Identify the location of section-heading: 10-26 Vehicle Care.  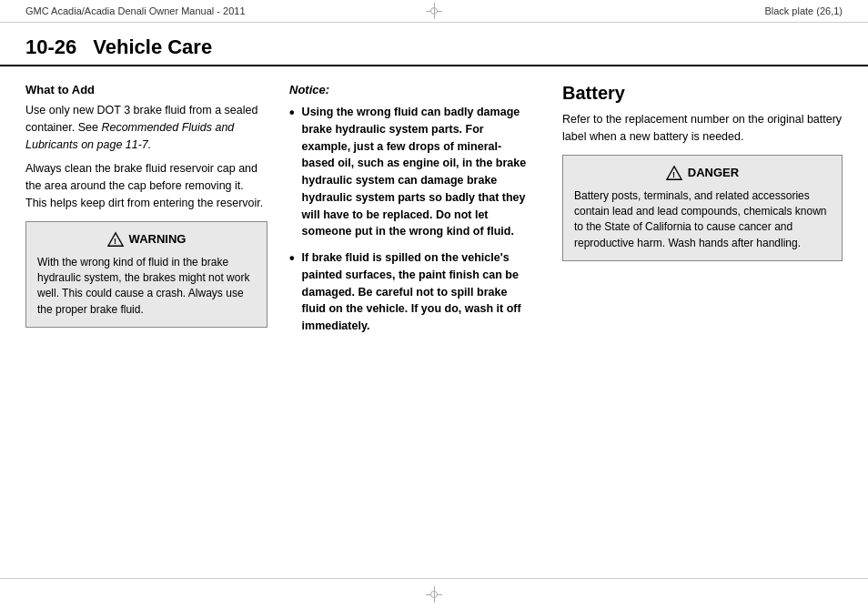
(434, 45).